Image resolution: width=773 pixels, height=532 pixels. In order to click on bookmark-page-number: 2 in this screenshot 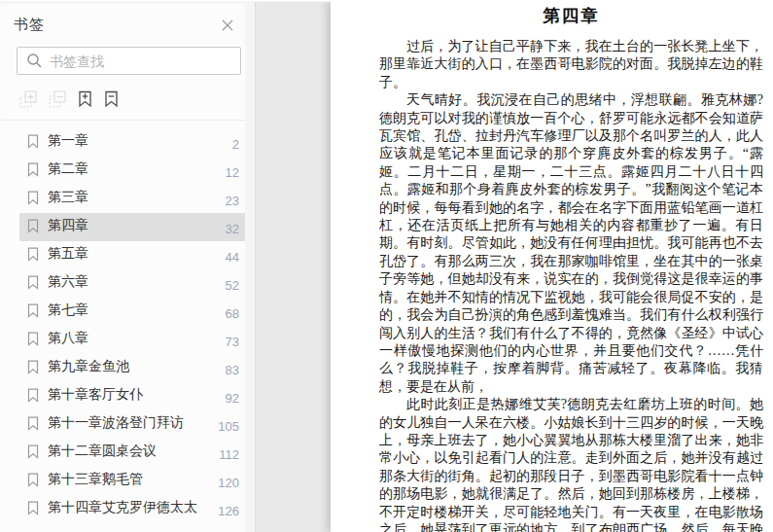, I will do `click(233, 144)`.